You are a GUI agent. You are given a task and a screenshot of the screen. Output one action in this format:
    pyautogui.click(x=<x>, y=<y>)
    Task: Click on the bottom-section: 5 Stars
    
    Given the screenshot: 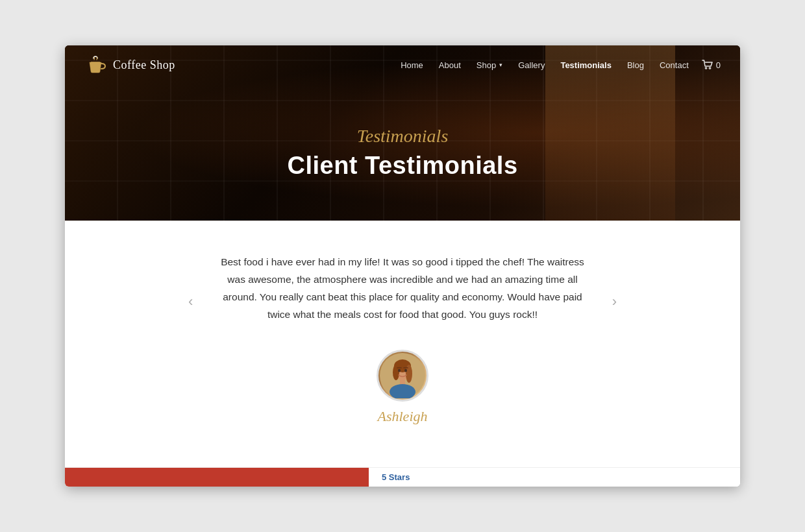 What is the action you would take?
    pyautogui.click(x=402, y=477)
    